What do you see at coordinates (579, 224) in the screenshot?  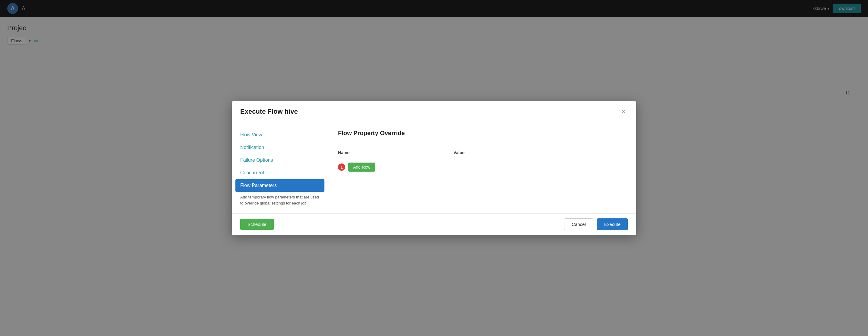 I see `cancel-button: Cancel` at bounding box center [579, 224].